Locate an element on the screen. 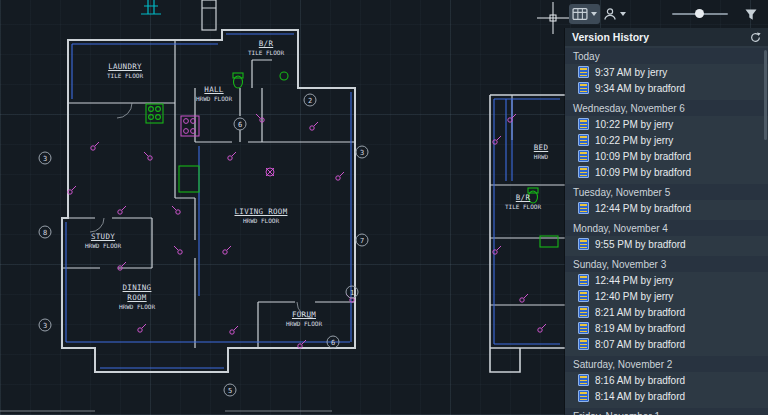 The width and height of the screenshot is (768, 415). version-entry: 9:55 PM by bradford is located at coordinates (666, 244).